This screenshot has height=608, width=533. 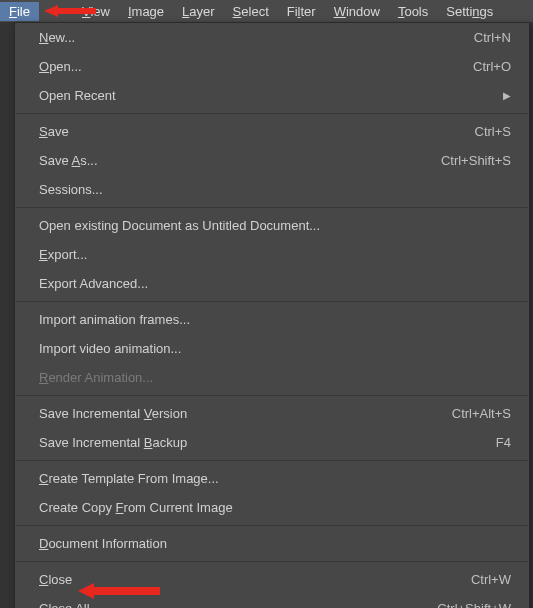 What do you see at coordinates (272, 226) in the screenshot?
I see `menu-open-existing-untitled: Open existing Document as Untitled Docum…` at bounding box center [272, 226].